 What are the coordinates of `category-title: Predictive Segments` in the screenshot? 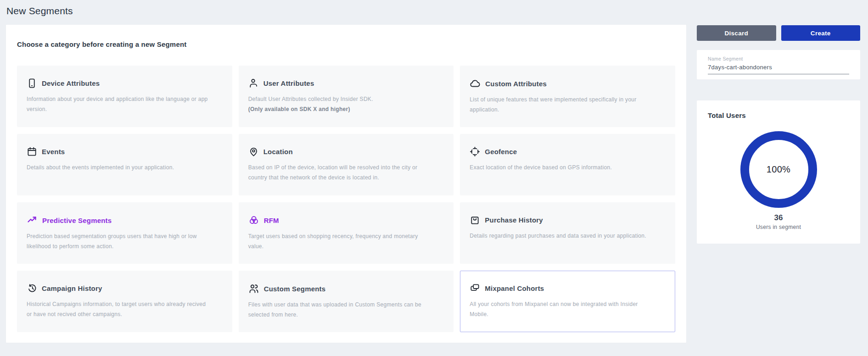 It's located at (77, 220).